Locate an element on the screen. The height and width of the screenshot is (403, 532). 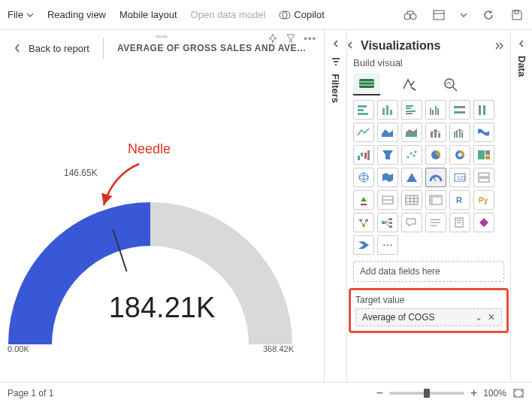
filter-icon is located at coordinates (291, 38).